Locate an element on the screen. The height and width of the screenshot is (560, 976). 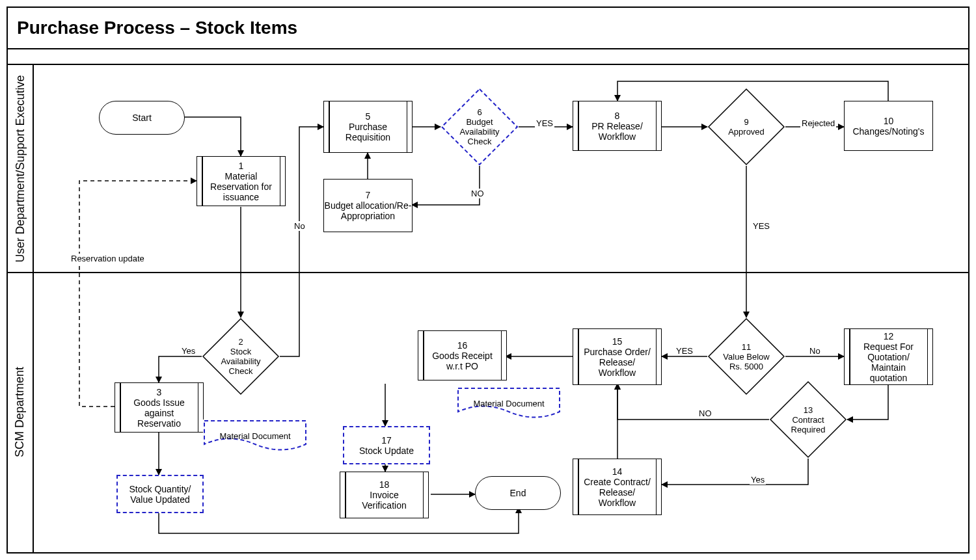
node-label: Approved is located at coordinates (746, 131).